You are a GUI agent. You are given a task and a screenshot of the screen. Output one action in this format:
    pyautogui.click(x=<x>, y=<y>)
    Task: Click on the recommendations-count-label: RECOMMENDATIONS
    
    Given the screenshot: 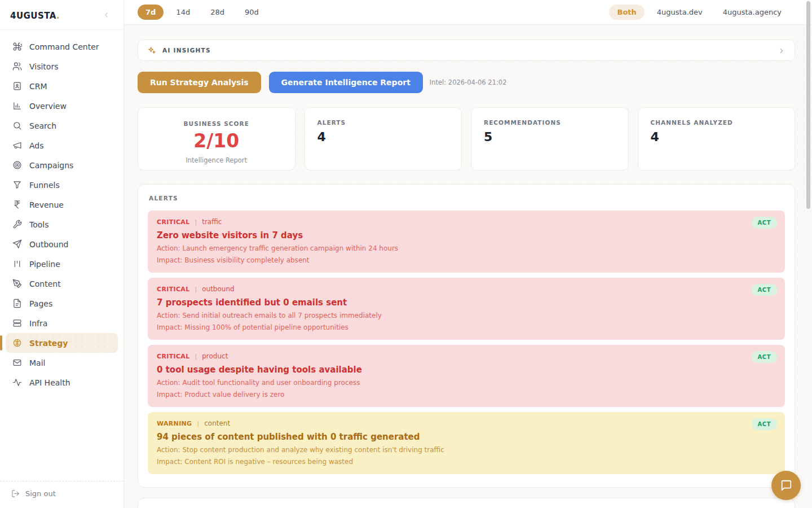 What is the action you would take?
    pyautogui.click(x=550, y=122)
    